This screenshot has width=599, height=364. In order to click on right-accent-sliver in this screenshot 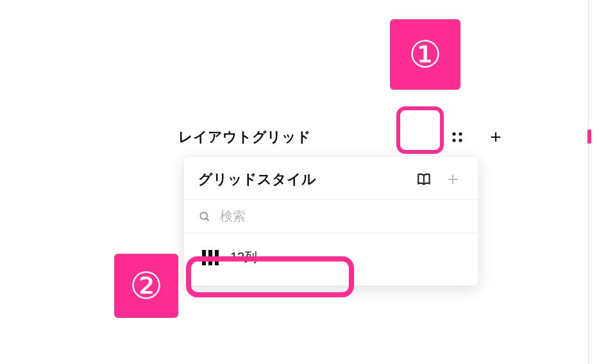, I will do `click(589, 136)`.